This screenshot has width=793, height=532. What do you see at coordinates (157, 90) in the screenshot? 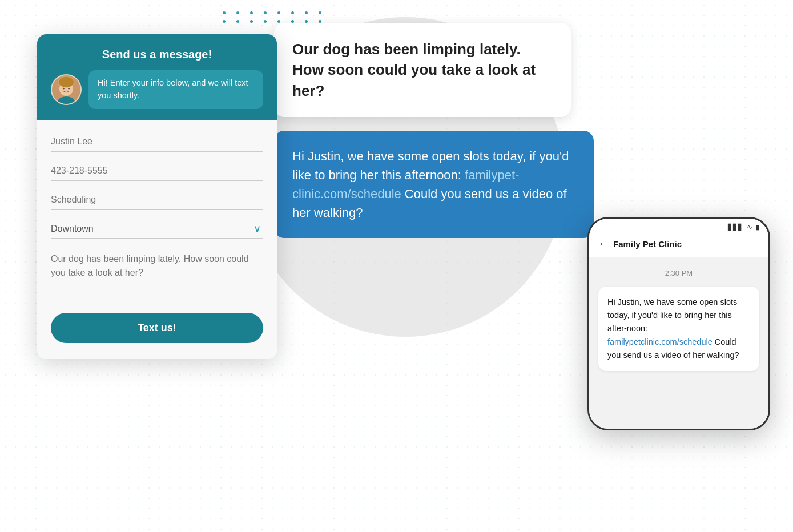
I see `widget-message-row: Hi! Enter your info below, and we will t…` at bounding box center [157, 90].